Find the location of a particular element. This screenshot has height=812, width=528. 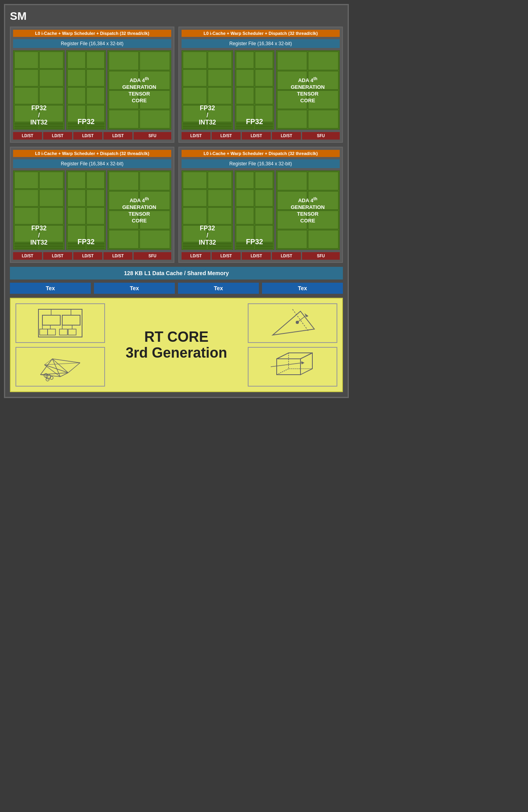

bottom-units-3: LD/ST LD/ST LD/ST LD/ST SFU is located at coordinates (92, 256).